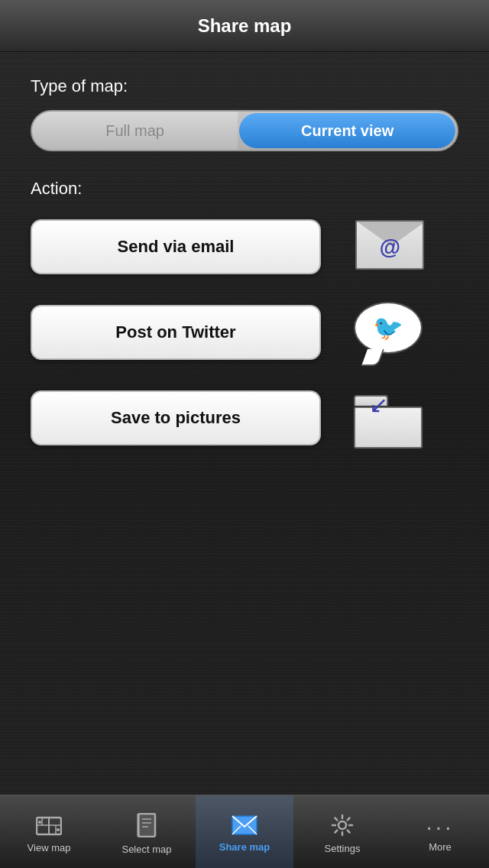  What do you see at coordinates (390, 418) in the screenshot?
I see `folder-icon-wrapper: ↙` at bounding box center [390, 418].